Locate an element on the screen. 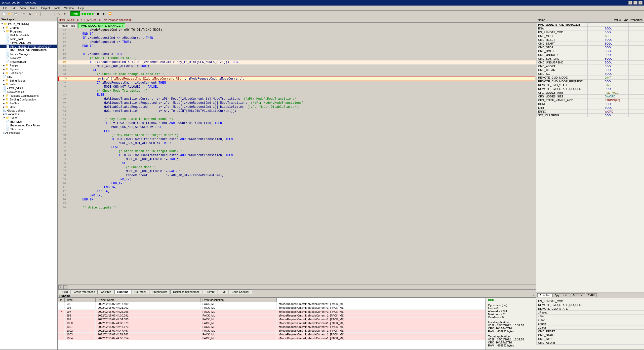 The height and width of the screenshot is (350, 644). pmladdon-icon: 📄 is located at coordinates (8, 43).